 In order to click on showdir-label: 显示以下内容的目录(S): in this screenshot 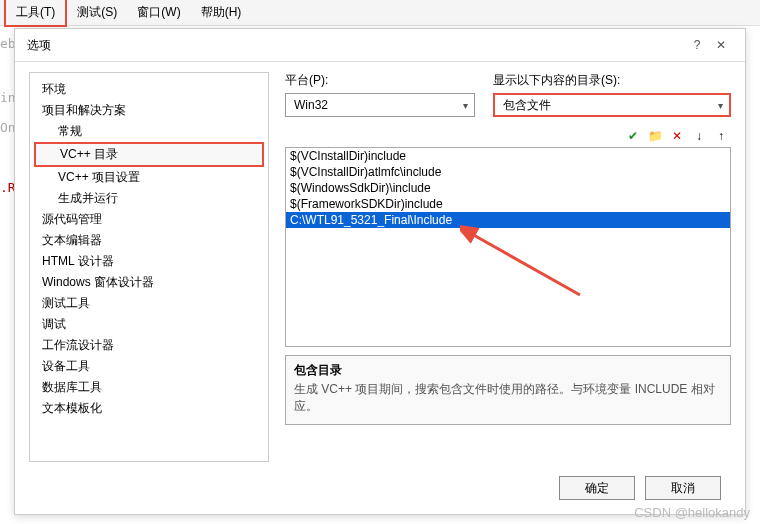, I will do `click(612, 80)`.